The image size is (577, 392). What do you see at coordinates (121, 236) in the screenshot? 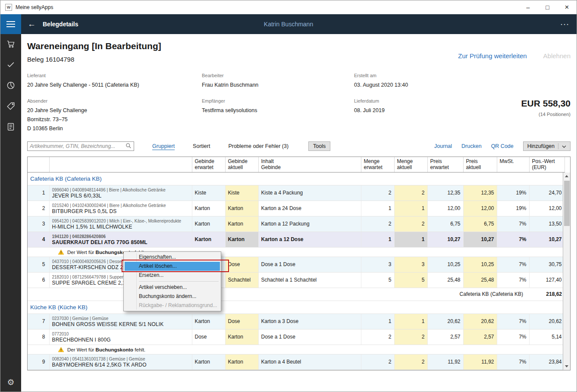
I see `article-meta: 1941120 | 04028286420806` at bounding box center [121, 236].